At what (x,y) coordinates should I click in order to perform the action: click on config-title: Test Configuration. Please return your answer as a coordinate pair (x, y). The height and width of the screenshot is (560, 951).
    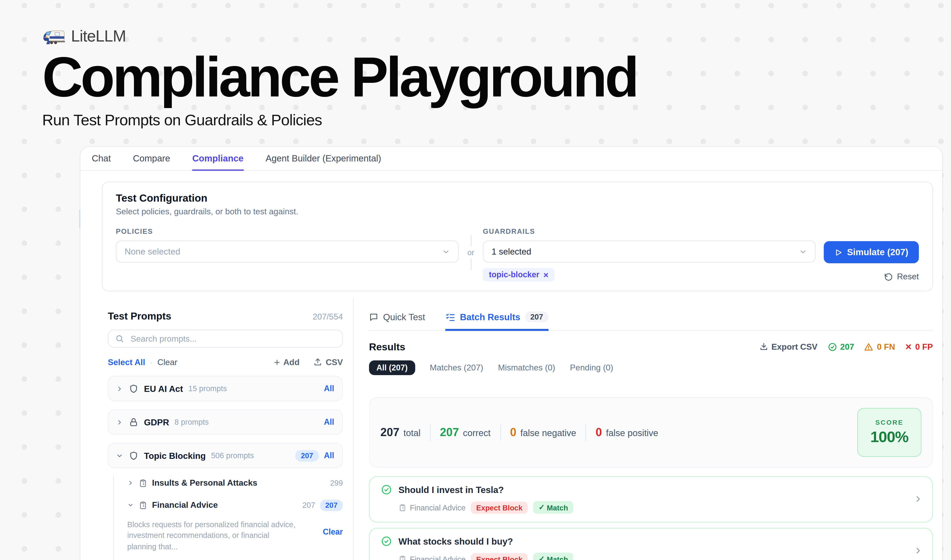
    Looking at the image, I should click on (517, 198).